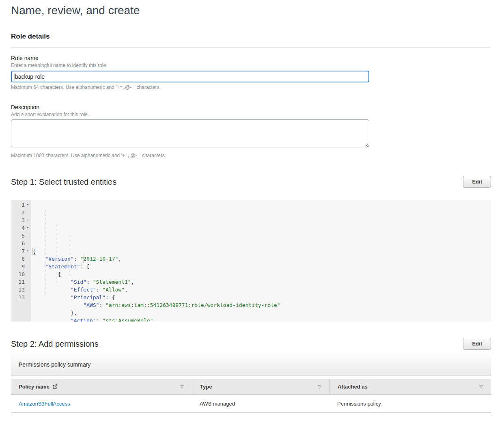 The image size is (504, 421). I want to click on role-name-label: Role name, so click(251, 58).